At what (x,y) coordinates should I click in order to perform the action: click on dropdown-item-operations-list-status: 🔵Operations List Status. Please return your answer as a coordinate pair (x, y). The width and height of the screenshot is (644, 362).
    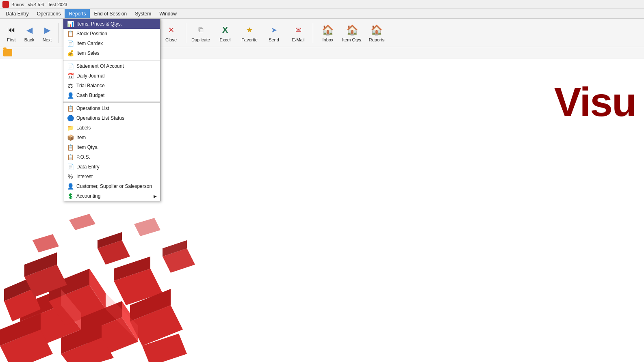
    Looking at the image, I should click on (112, 118).